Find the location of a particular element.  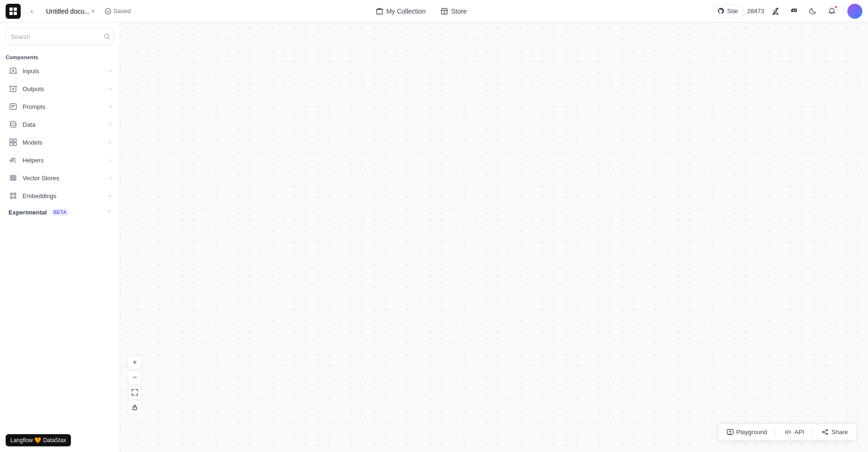

outputs-chevron: › is located at coordinates (110, 89).